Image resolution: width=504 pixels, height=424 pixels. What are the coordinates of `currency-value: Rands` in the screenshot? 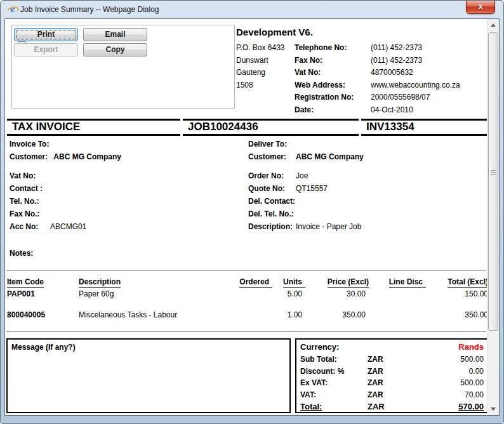 It's located at (457, 348).